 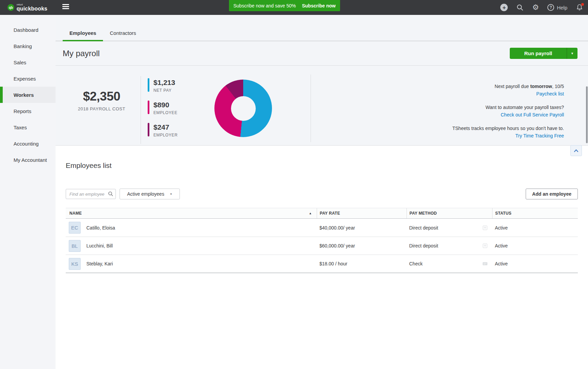 I want to click on quickbooks-logo: qb ıntuıt quickbooks, so click(x=27, y=7).